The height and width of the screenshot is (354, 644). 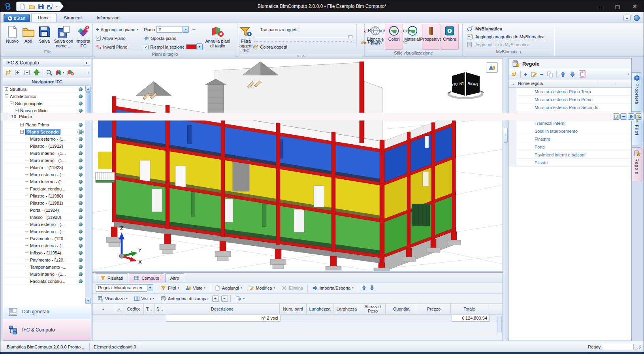 What do you see at coordinates (173, 38) in the screenshot?
I see `move-floor-button: Sposta piano` at bounding box center [173, 38].